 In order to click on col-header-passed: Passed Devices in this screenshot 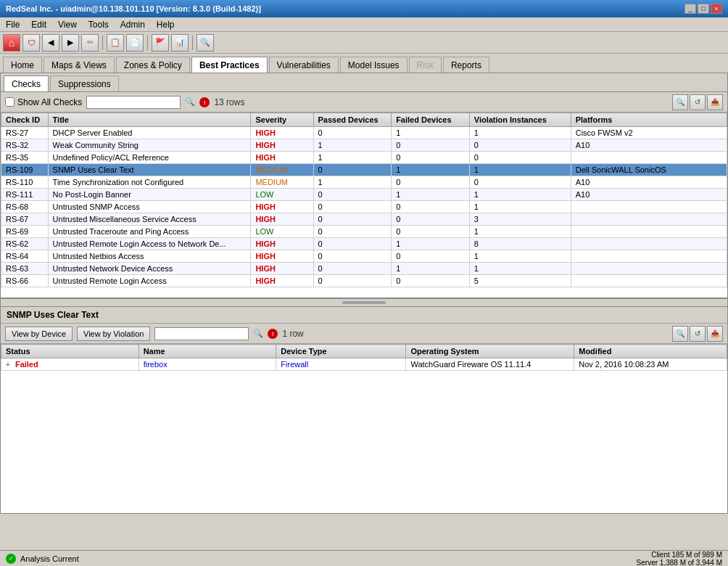, I will do `click(352, 120)`.